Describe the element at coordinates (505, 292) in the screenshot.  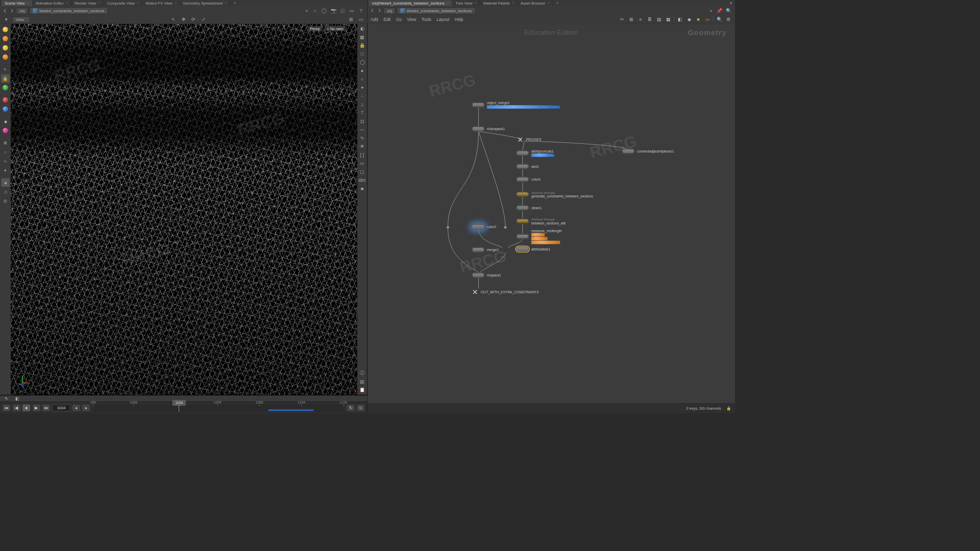
I see `node-out: OUT_WITH_EXTRA_CONSTRAINTS` at that location.